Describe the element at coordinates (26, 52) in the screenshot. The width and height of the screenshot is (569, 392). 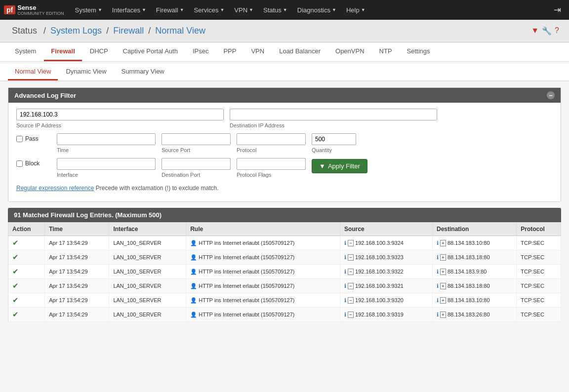
I see `tab-system: System` at that location.